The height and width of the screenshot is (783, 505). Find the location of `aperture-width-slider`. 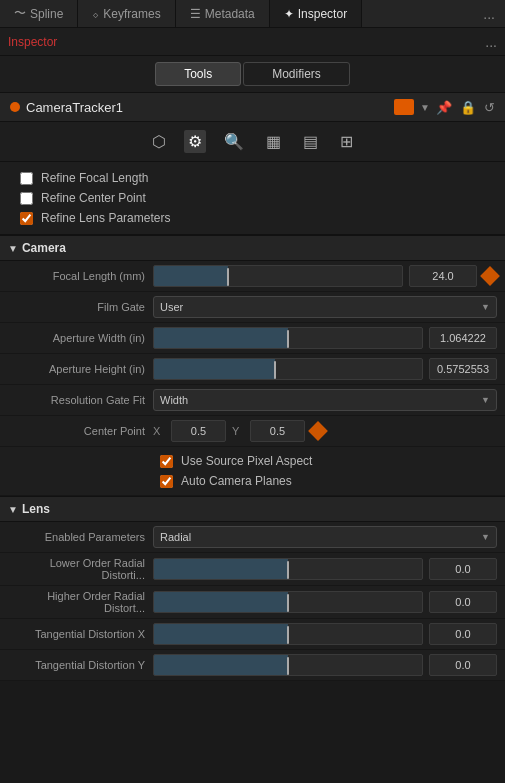

aperture-width-slider is located at coordinates (288, 338).